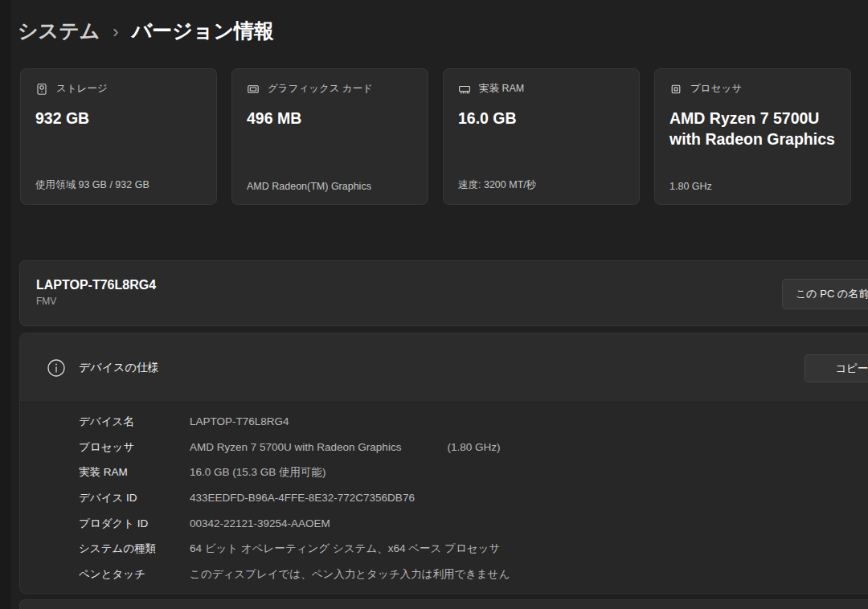  I want to click on next-section-stub, so click(444, 604).